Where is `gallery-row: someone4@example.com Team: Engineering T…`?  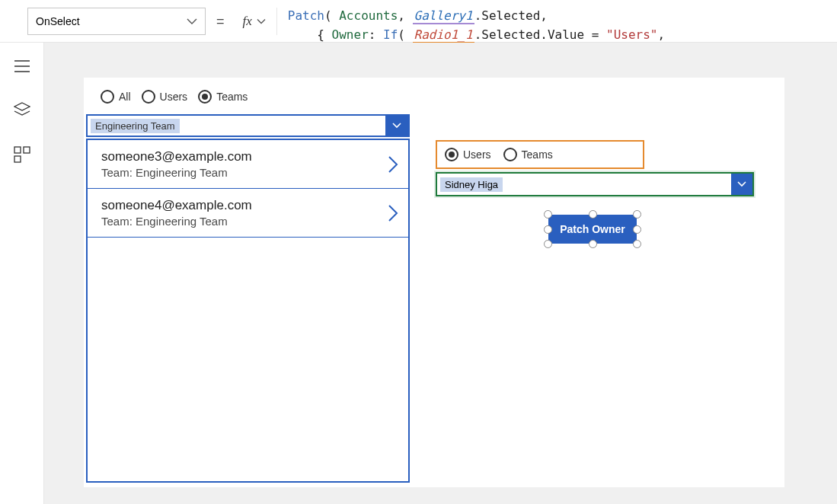 gallery-row: someone4@example.com Team: Engineering T… is located at coordinates (248, 213).